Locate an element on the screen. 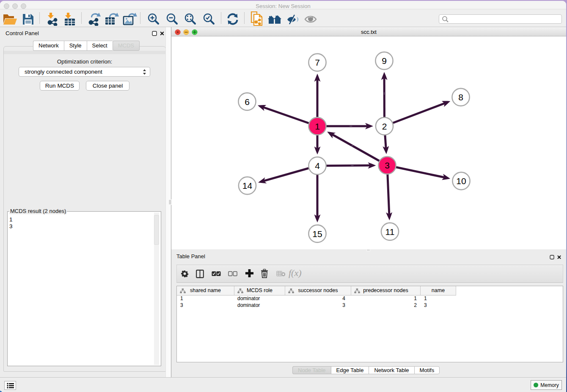 This screenshot has width=567, height=392. svg-text: 7 is located at coordinates (317, 63).